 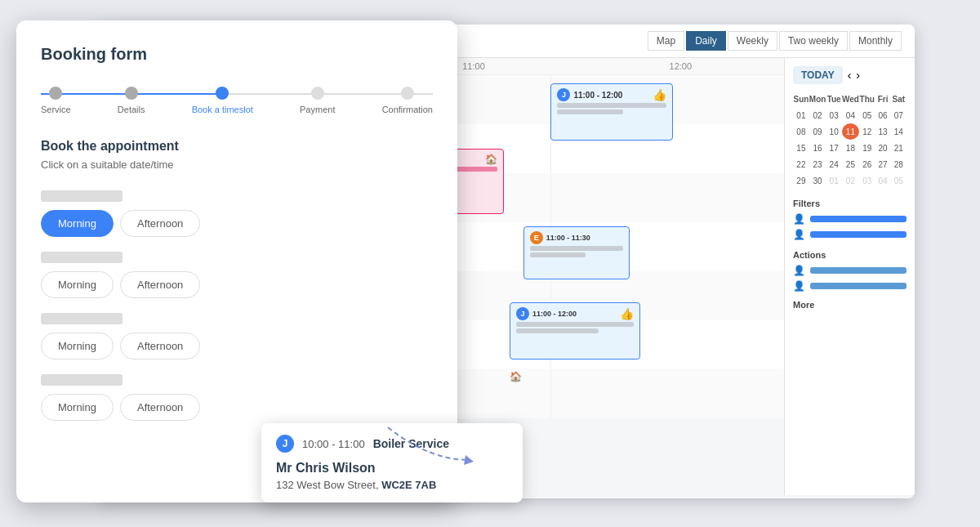 What do you see at coordinates (56, 93) in the screenshot?
I see `step-dot-service` at bounding box center [56, 93].